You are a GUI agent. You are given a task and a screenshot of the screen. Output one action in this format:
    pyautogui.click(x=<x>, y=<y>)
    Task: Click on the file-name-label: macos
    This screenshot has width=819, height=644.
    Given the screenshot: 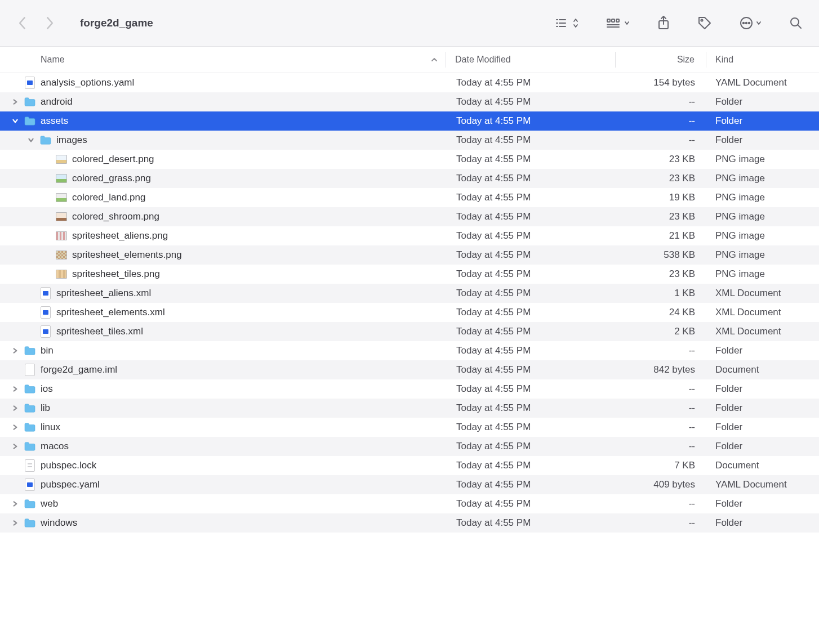 What is the action you would take?
    pyautogui.click(x=55, y=446)
    